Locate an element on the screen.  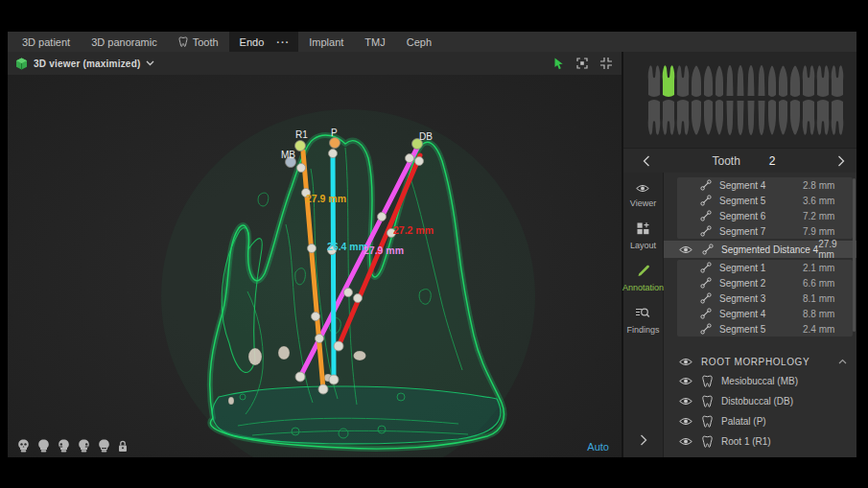
lock-icon is located at coordinates (123, 447).